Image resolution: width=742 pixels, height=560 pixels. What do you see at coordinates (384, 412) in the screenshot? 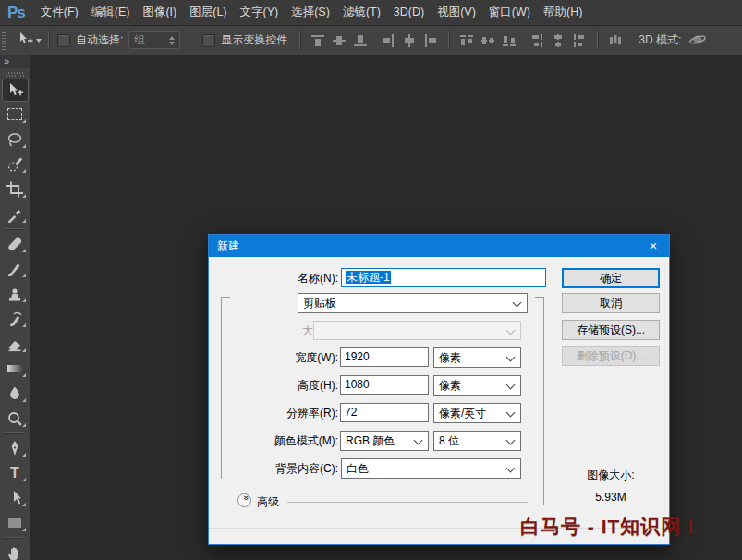
I see `resolution-input: 72` at bounding box center [384, 412].